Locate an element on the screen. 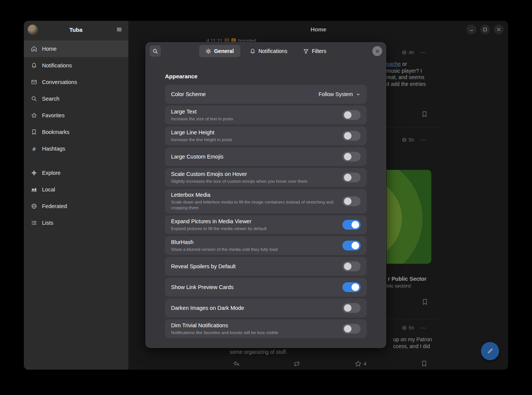 This screenshot has height=395, width=532. row-text: Large Line Height Increase the line heig… is located at coordinates (257, 136).